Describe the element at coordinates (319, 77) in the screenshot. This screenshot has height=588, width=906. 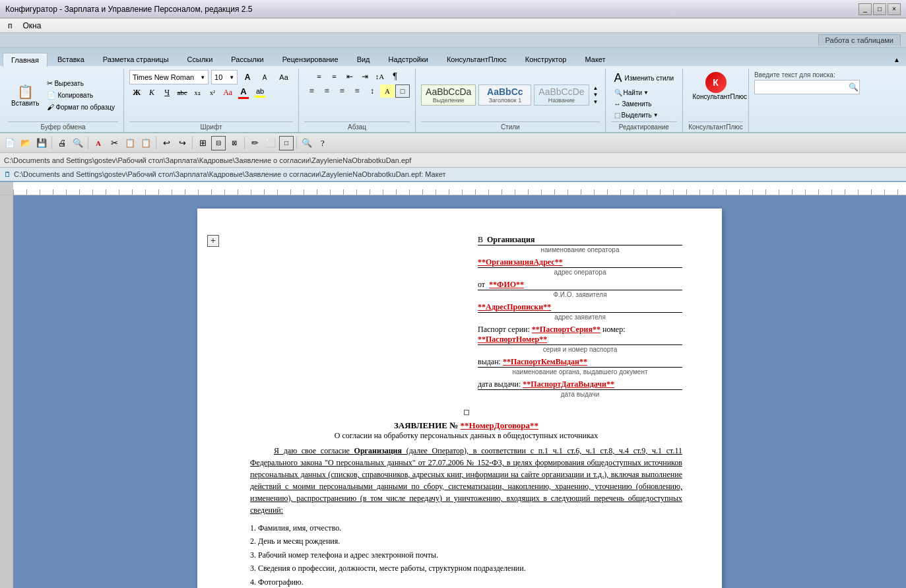
I see `unordered-list-button: ≡` at that location.